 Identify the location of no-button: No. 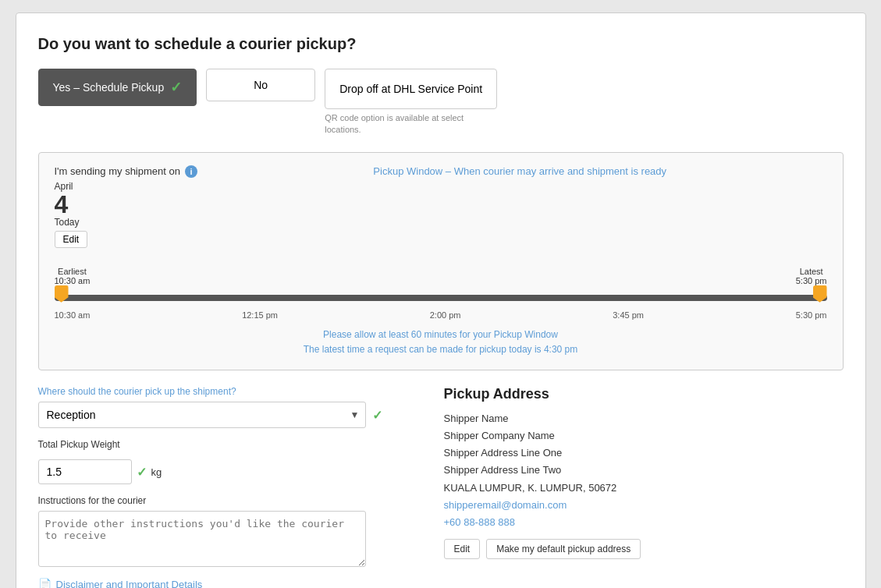
(261, 85).